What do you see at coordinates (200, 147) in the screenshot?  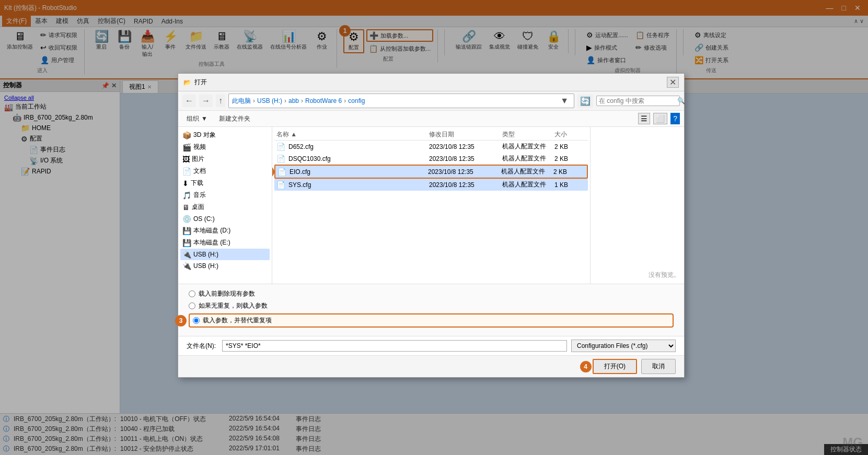 I see `nav-video-label: 视频` at bounding box center [200, 147].